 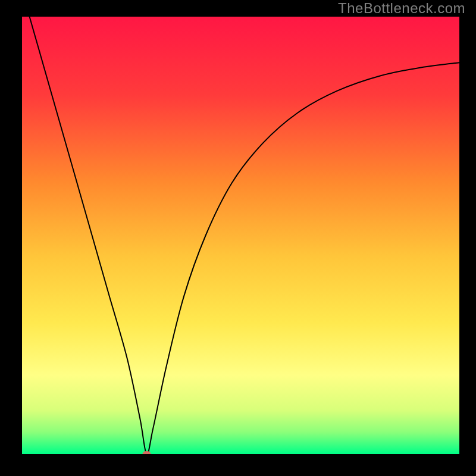 I want to click on watermark-text: TheBottleneck.com, so click(x=402, y=8).